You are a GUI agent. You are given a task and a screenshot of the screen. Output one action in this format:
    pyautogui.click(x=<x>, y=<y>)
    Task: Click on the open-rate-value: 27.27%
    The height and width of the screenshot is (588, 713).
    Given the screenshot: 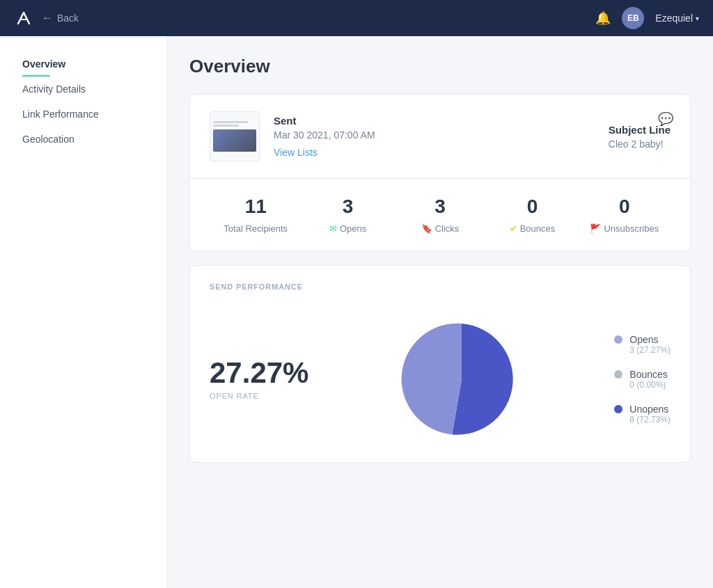 What is the action you would take?
    pyautogui.click(x=259, y=373)
    